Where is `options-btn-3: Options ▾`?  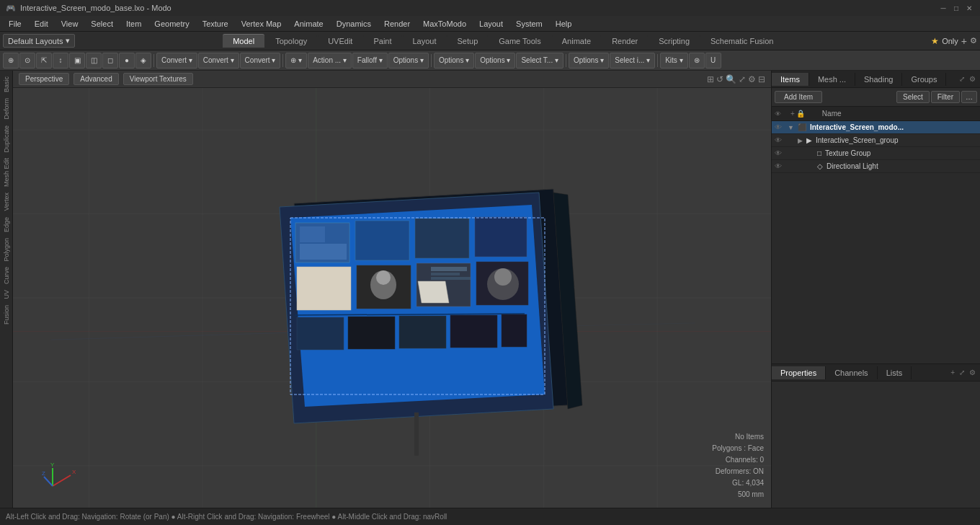 options-btn-3: Options ▾ is located at coordinates (495, 61).